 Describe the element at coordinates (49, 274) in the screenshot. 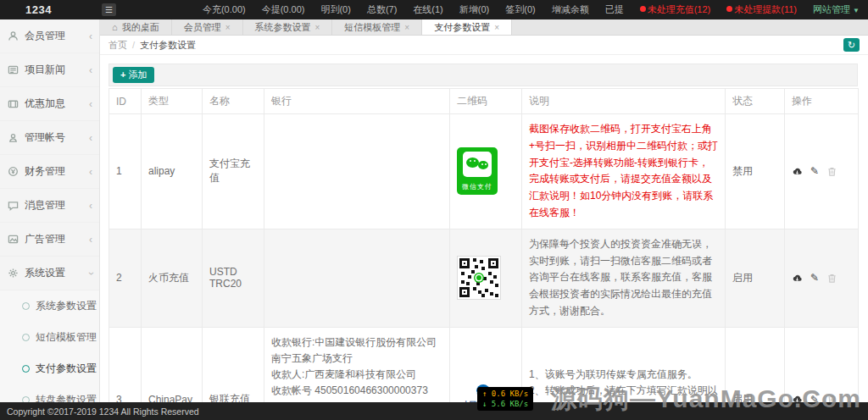

I see `sidebar-item-system-settings: 系统设置‹` at that location.